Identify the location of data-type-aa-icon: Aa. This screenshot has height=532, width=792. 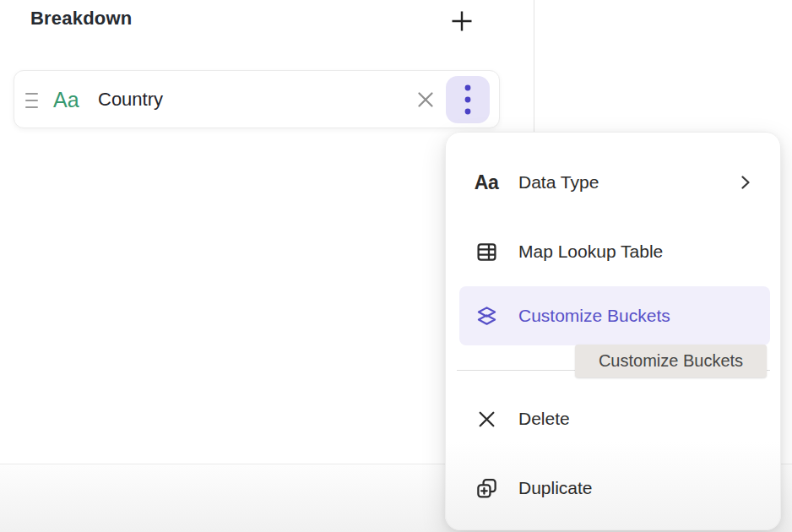
(486, 182).